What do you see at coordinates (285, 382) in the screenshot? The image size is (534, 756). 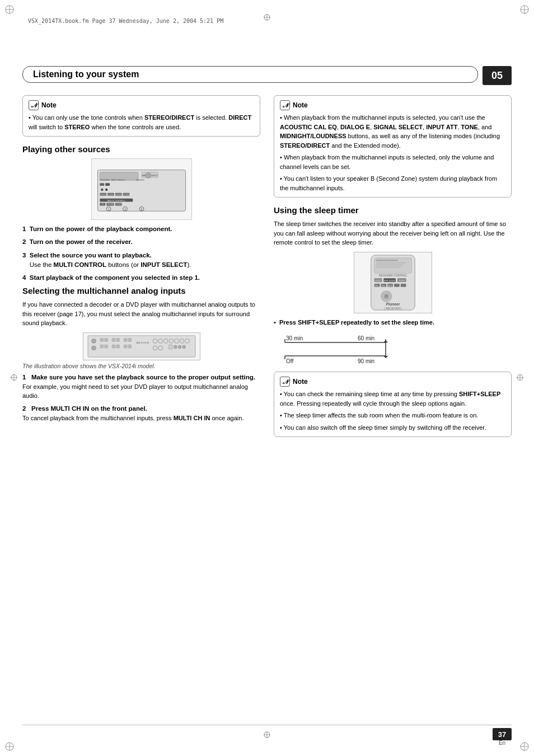 I see `note-icon-3: 𝒩` at bounding box center [285, 382].